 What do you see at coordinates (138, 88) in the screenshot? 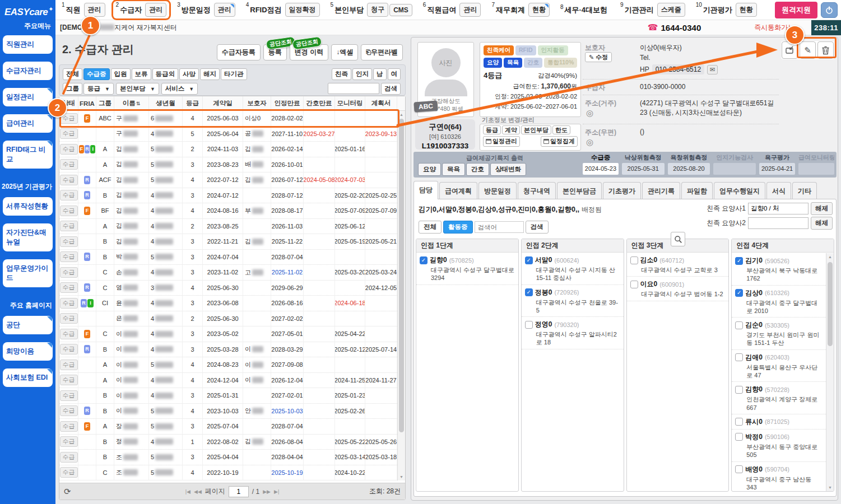
I see `select-본인부담: 본인부담▼` at bounding box center [138, 88].